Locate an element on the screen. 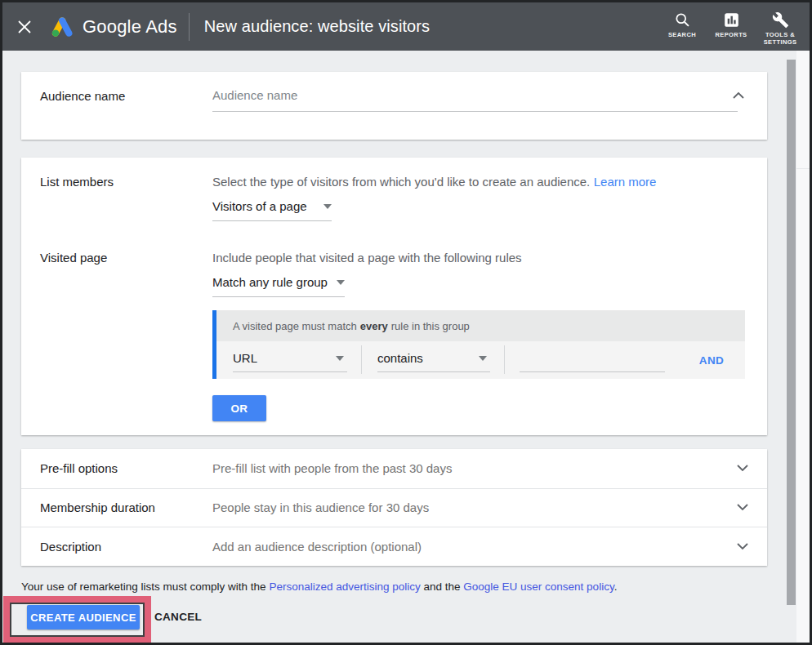  tools-settings-icon is located at coordinates (781, 20).